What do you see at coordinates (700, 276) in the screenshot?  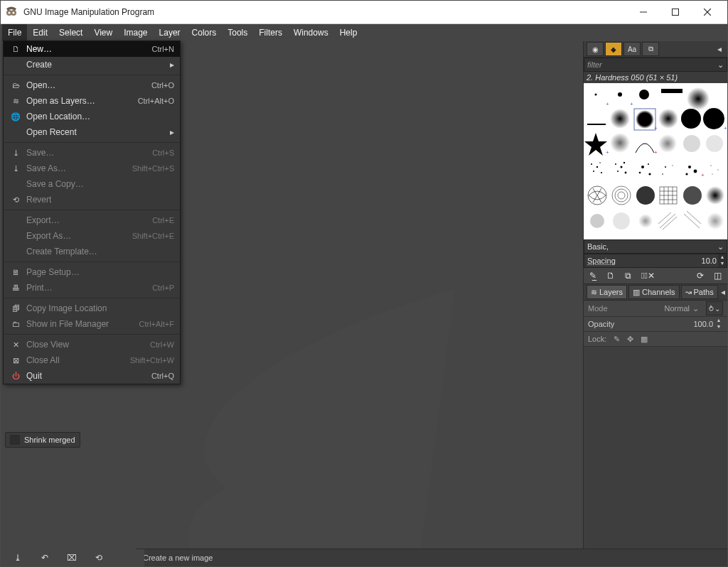 I see `refresh-brushes-icon: ⟳` at bounding box center [700, 276].